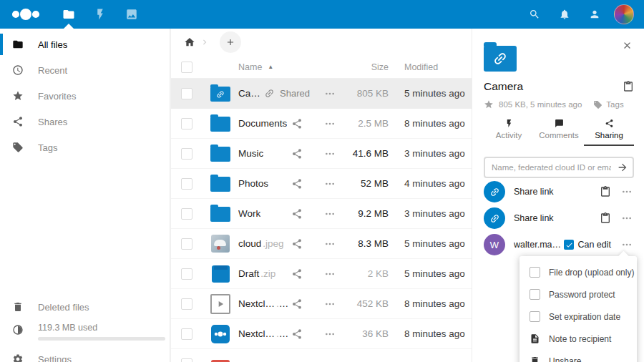  What do you see at coordinates (430, 213) in the screenshot?
I see `file-modified: 3 minutes ago` at bounding box center [430, 213].